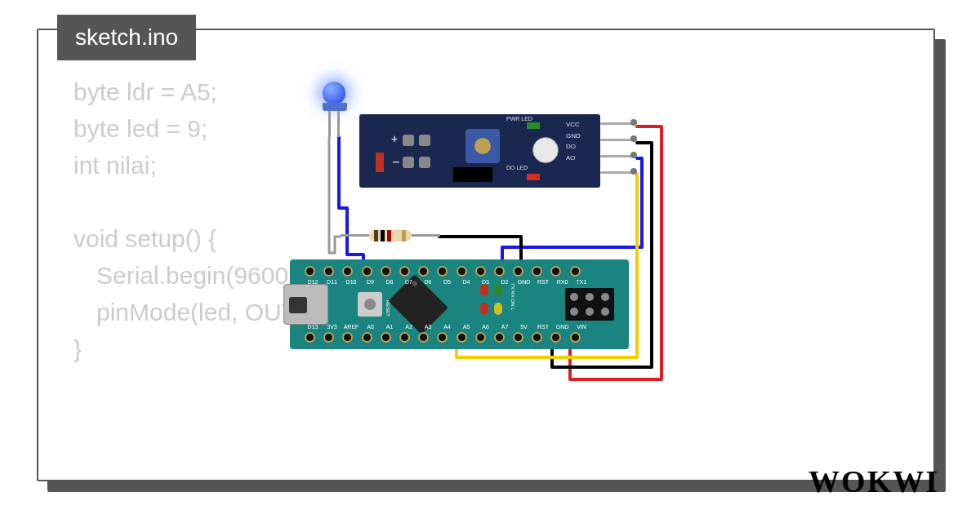 The image size is (980, 514). What do you see at coordinates (533, 126) in the screenshot?
I see `ldr-power-led` at bounding box center [533, 126].